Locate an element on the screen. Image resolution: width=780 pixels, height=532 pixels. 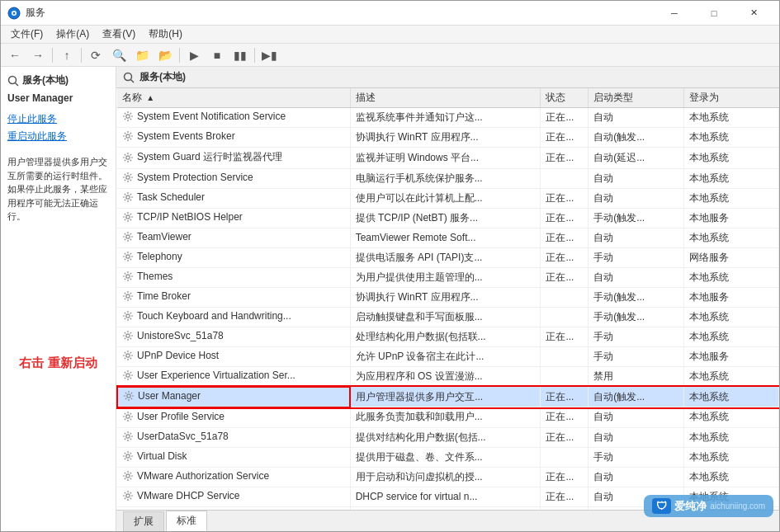
tab-extend: 扩展 is located at coordinates (144, 521).